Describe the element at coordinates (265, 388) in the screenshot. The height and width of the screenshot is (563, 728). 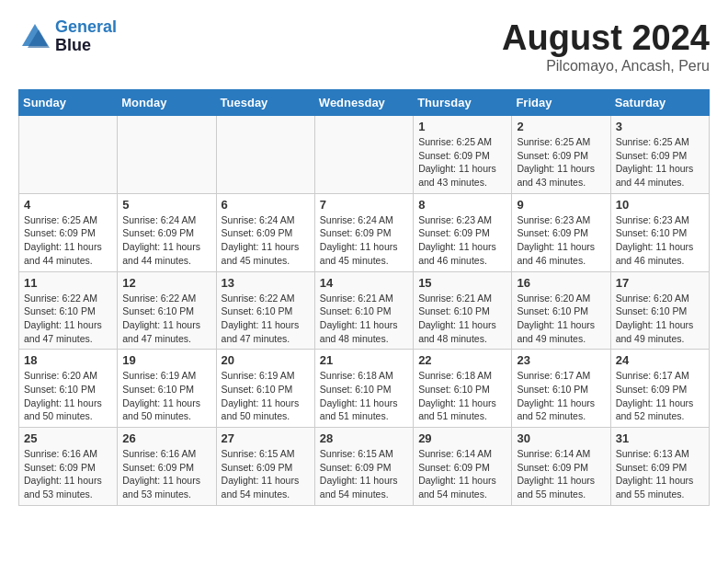
I see `calendar-cell: 20Sunrise: 6:19 AM Sunset: 6:10 PM Dayli…` at that location.